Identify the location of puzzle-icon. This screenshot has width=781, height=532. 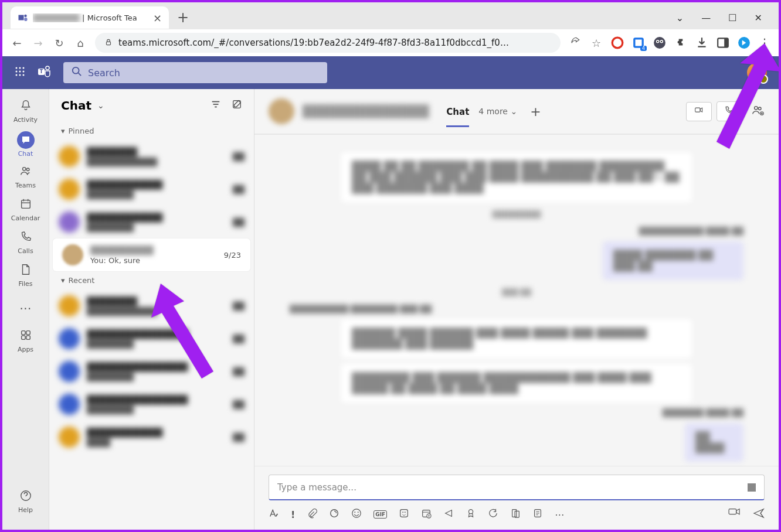
(681, 43).